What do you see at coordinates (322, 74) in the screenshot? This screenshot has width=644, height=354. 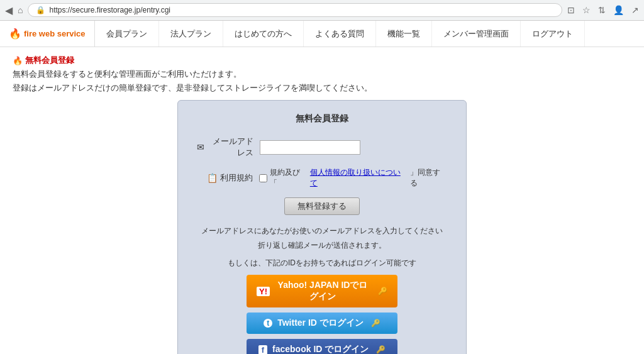 I see `page-header: 🔥 無料会員登録 無料会員登録をすると便利な管理画面がご利用いただけます。 登録…` at bounding box center [322, 74].